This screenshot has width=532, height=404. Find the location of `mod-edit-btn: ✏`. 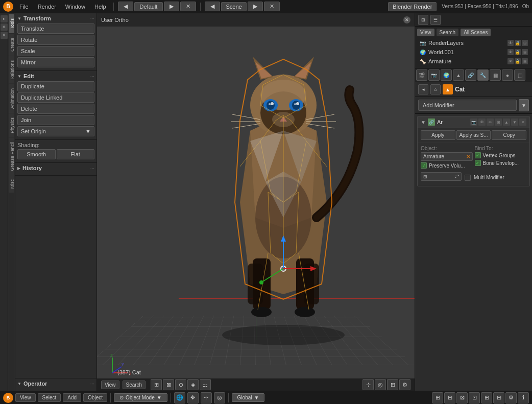

mod-edit-btn: ✏ is located at coordinates (490, 122).